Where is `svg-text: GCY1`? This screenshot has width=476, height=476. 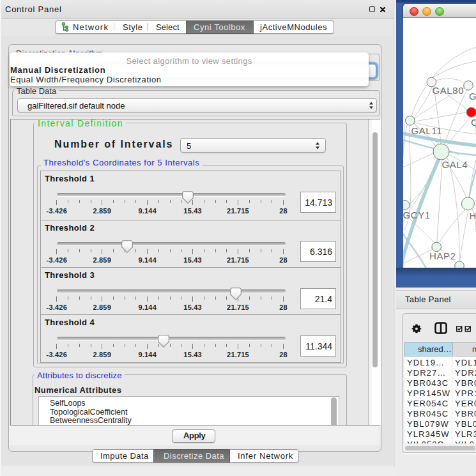
svg-text: GCY1 is located at coordinates (417, 215).